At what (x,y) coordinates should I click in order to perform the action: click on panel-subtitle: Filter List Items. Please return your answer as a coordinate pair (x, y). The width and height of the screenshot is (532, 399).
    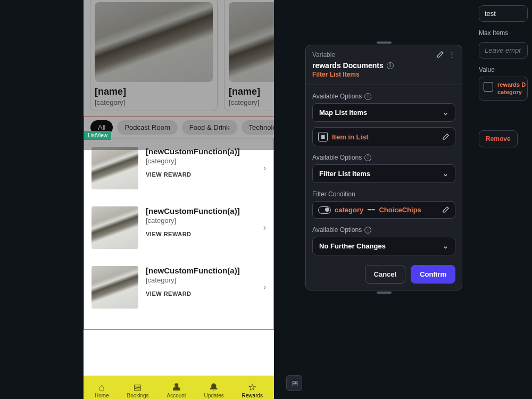
    Looking at the image, I should click on (384, 74).